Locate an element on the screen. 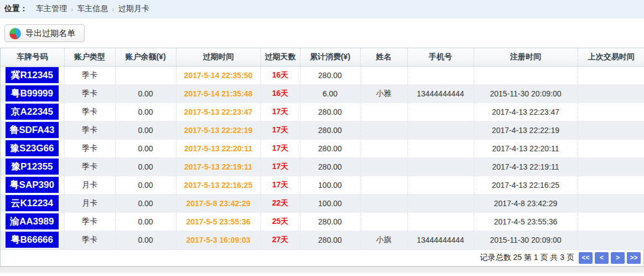 This screenshot has height=276, width=644. license-plate: 粤B99999 is located at coordinates (32, 93).